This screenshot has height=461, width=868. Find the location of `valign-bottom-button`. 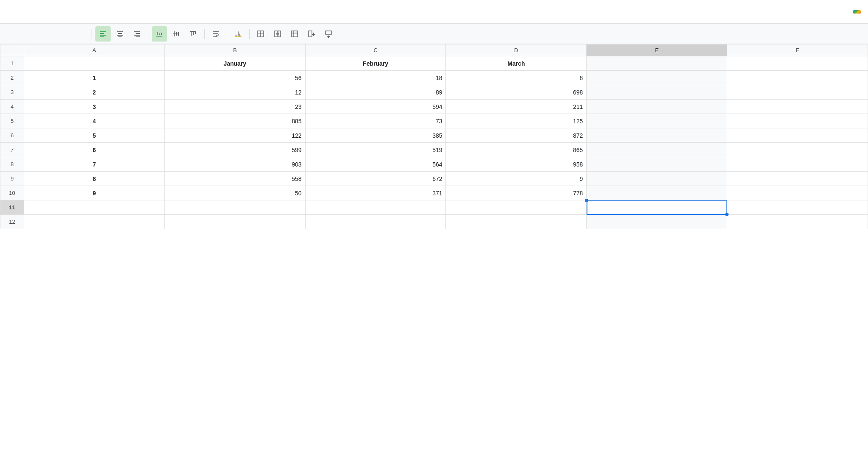

valign-bottom-button is located at coordinates (159, 34).